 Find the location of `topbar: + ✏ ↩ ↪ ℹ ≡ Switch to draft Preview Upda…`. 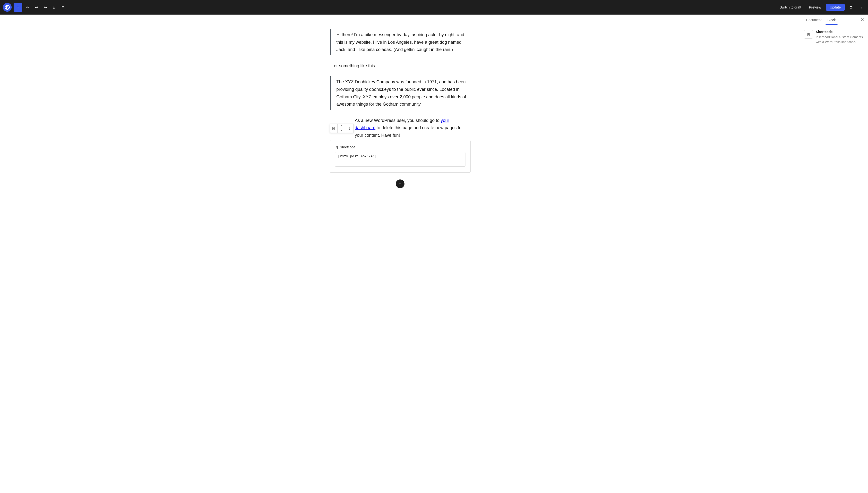

topbar: + ✏ ↩ ↪ ℹ ≡ Switch to draft Preview Upda… is located at coordinates (434, 7).